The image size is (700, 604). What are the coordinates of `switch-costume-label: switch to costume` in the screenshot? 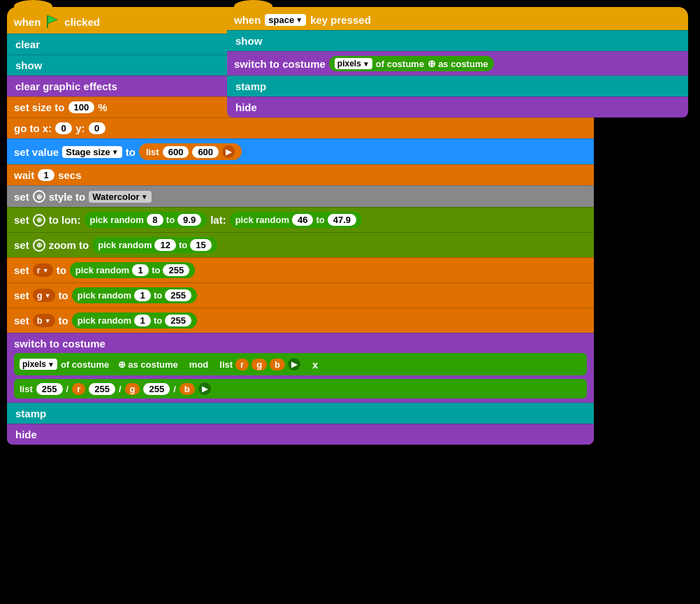 It's located at (60, 344).